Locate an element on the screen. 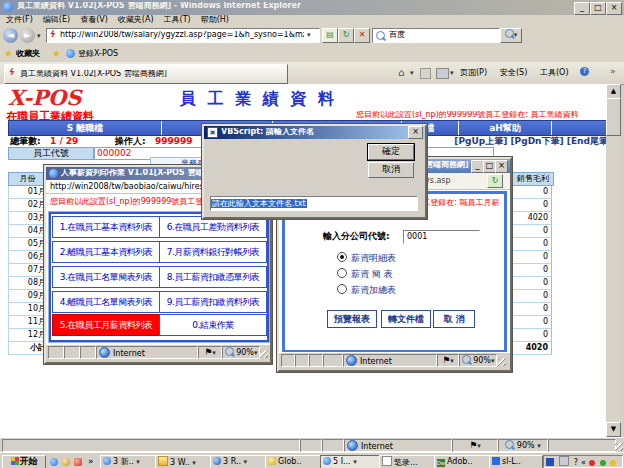 This screenshot has width=624, height=468. taskbar: 开始 » 3 新.. ▾ 3 W.. ▾ 3 R.. ▾ Glob.. 5 I.… is located at coordinates (312, 460).